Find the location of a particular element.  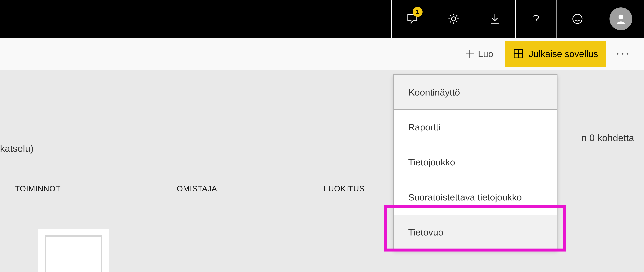

publish-app-button: Julkaise sovellus is located at coordinates (556, 54).